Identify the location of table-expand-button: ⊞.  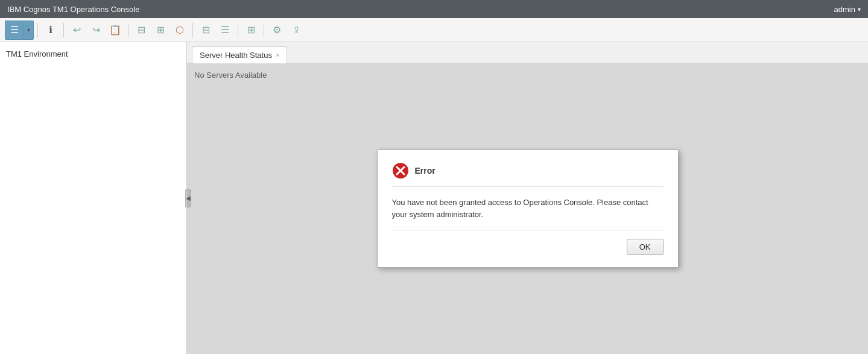
(160, 30).